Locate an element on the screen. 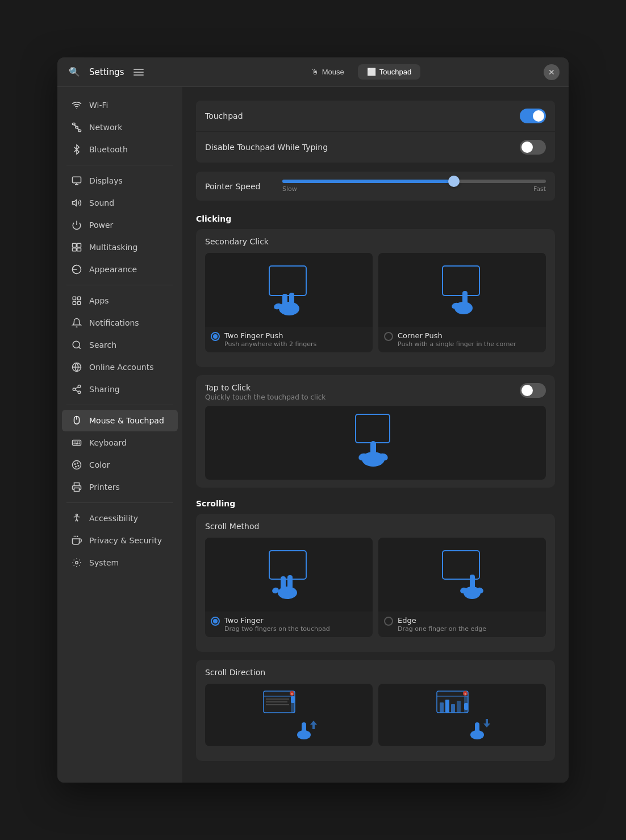  corner-push-label: Corner Push is located at coordinates (457, 335).